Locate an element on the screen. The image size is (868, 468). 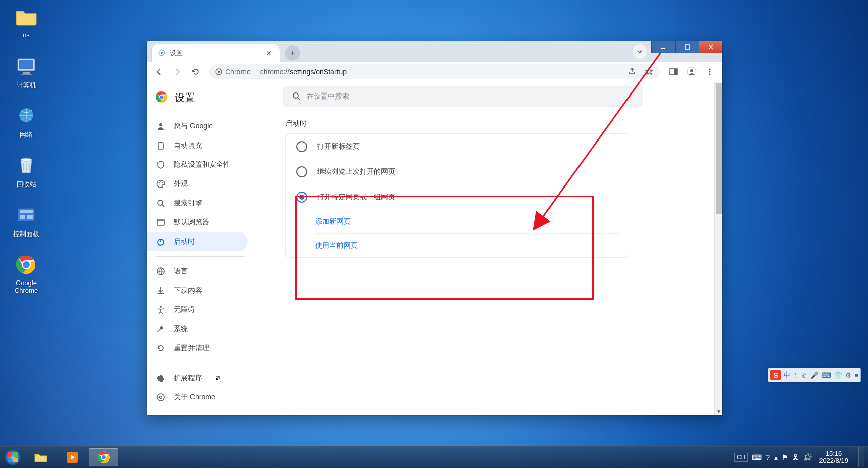
tray-clock: 15:16 2022/8/19 is located at coordinates (834, 458).